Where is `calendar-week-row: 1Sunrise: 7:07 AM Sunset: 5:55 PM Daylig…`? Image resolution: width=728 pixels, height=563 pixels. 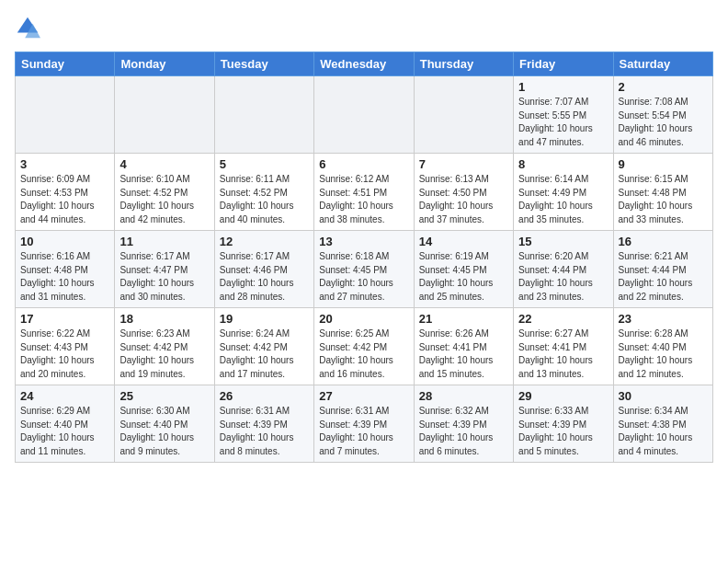 calendar-week-row: 1Sunrise: 7:07 AM Sunset: 5:55 PM Daylig… is located at coordinates (364, 115).